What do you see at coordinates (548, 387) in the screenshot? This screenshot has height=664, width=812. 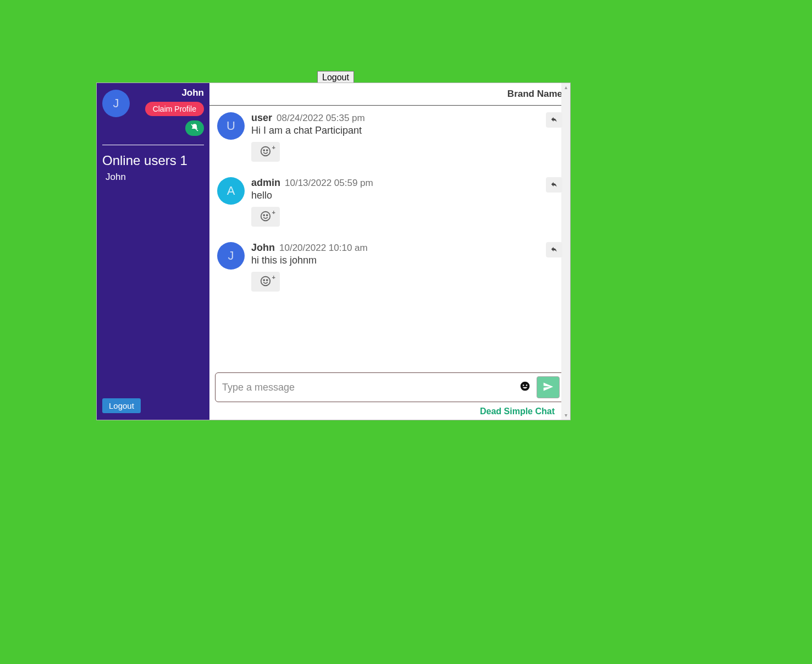 I see `paper-plane-icon` at bounding box center [548, 387].